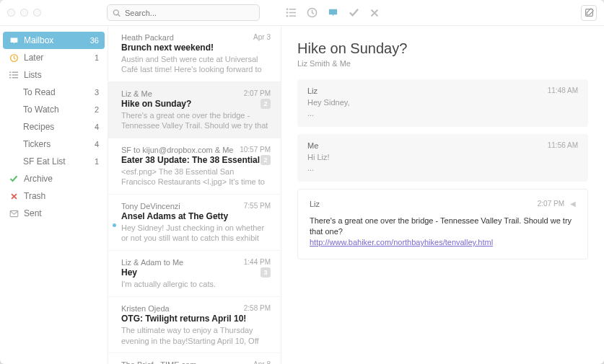 Image resolution: width=604 pixels, height=364 pixels. What do you see at coordinates (262, 362) in the screenshot?
I see `message-time: Apr 8` at bounding box center [262, 362].